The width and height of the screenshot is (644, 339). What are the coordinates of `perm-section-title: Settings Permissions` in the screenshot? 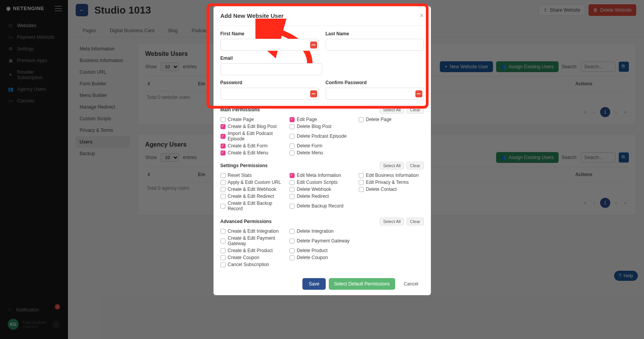 It's located at (244, 166).